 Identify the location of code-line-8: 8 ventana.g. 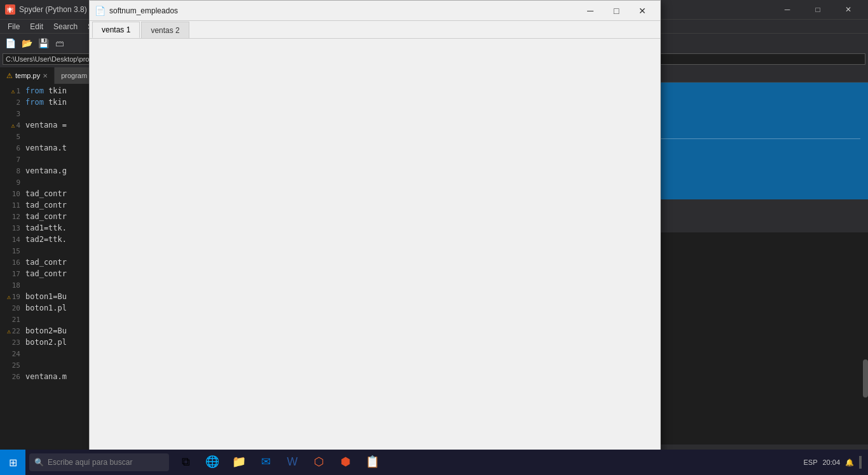
(46, 171).